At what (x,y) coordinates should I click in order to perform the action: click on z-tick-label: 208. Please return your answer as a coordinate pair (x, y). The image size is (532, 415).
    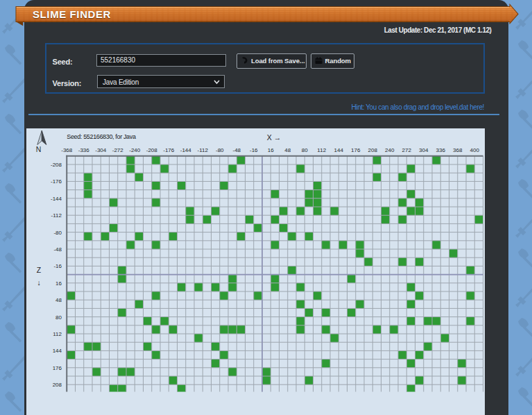
    Looking at the image, I should click on (58, 384).